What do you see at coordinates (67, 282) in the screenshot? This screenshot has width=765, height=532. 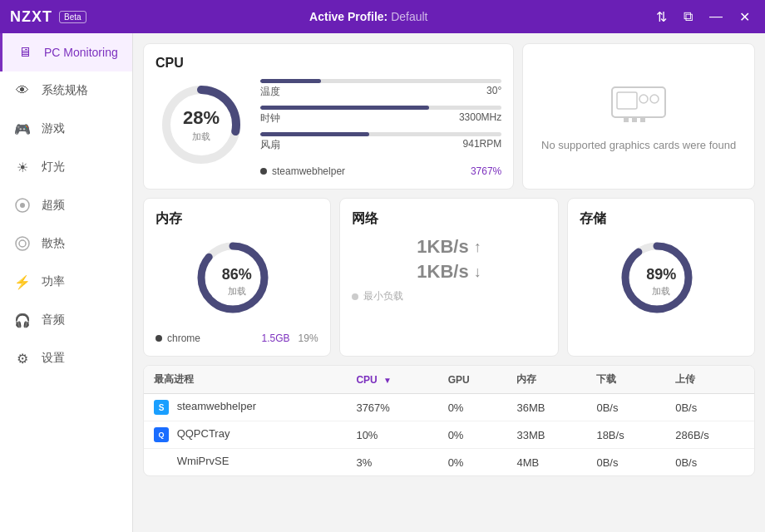 I see `sidebar-item-power: ⚡ 功率` at bounding box center [67, 282].